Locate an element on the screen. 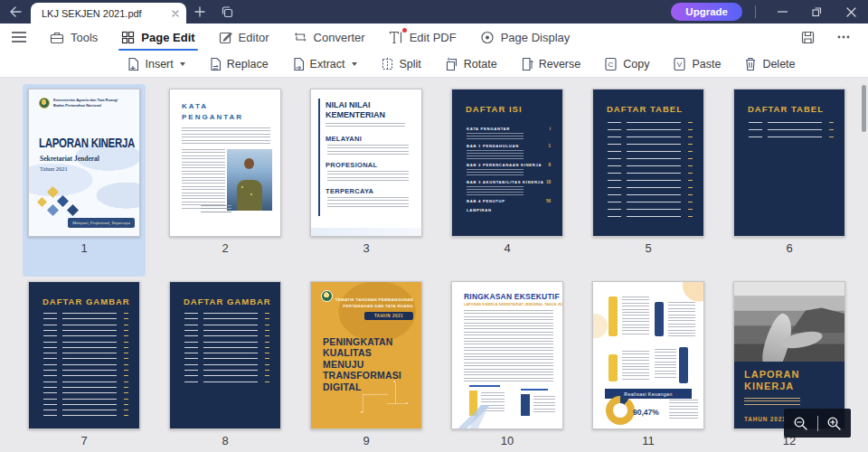 The height and width of the screenshot is (452, 868). tab-tools: Tools is located at coordinates (74, 37).